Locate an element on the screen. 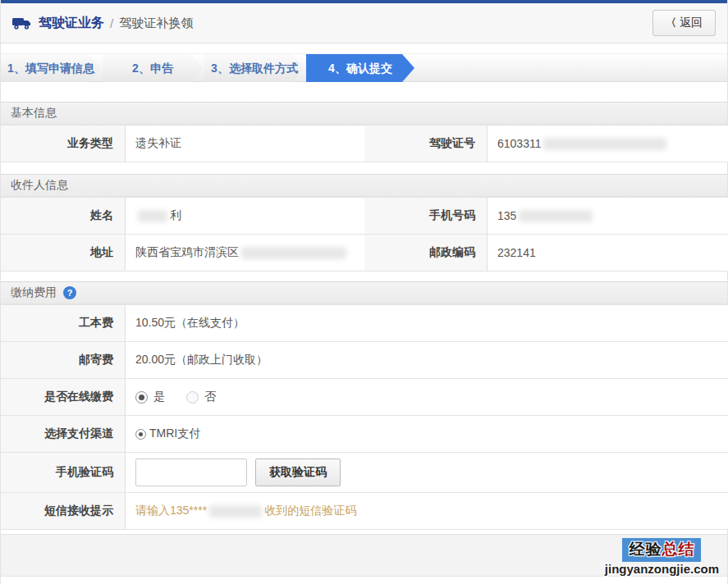 This screenshot has width=728, height=584. tab-step-3: 3、选择取件方式 is located at coordinates (254, 68).